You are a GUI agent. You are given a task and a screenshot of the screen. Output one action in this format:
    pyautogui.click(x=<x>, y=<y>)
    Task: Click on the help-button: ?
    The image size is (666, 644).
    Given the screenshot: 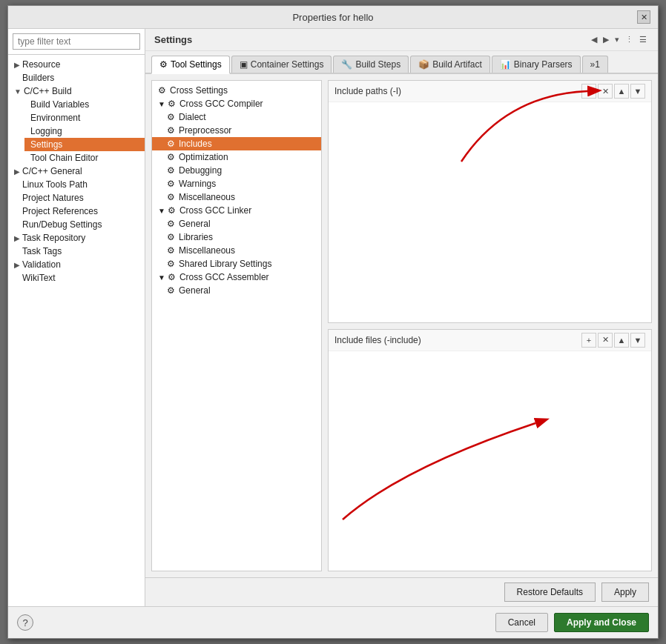 What is the action you would take?
    pyautogui.click(x=25, y=623)
    